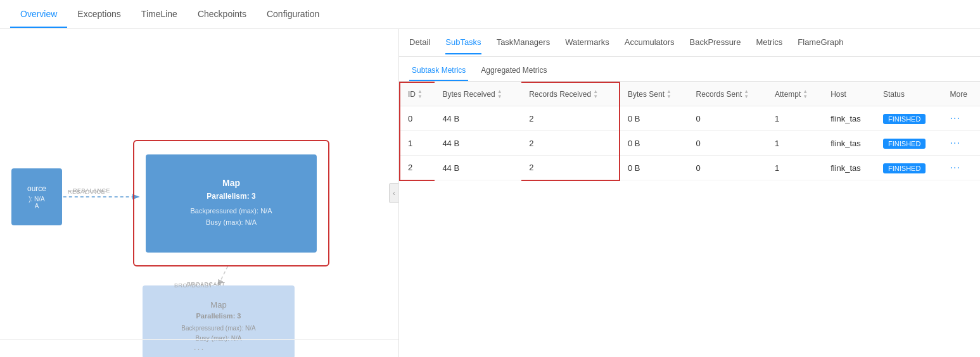 The width and height of the screenshot is (980, 357). I want to click on th-host: Host, so click(849, 94).